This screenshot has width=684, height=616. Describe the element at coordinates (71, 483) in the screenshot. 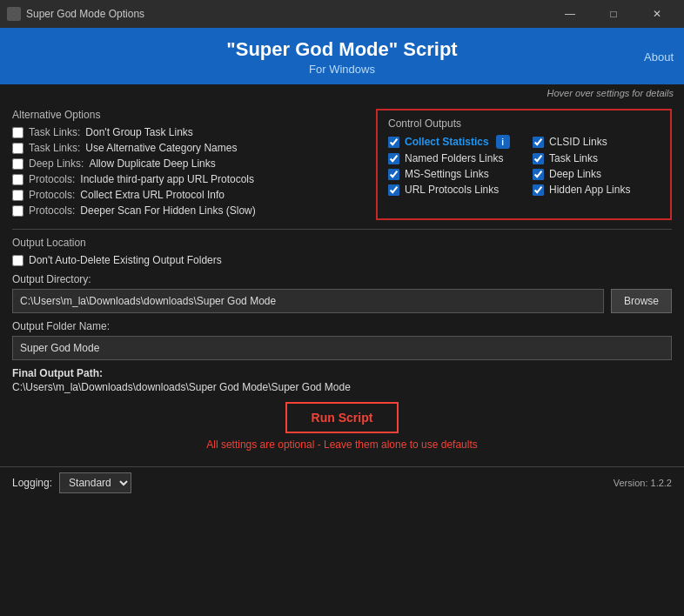

I see `logging-row: Logging: Standard Verbose Minimal` at that location.